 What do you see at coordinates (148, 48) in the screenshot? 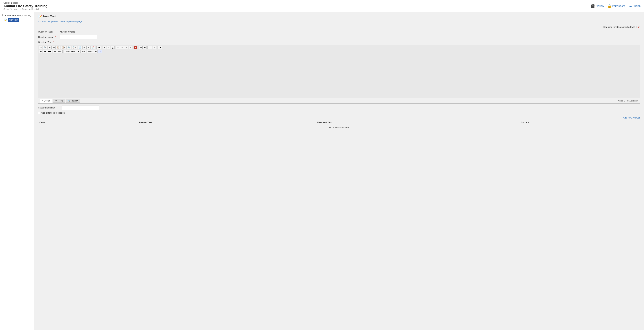
I see `tb-sep6` at bounding box center [148, 48].